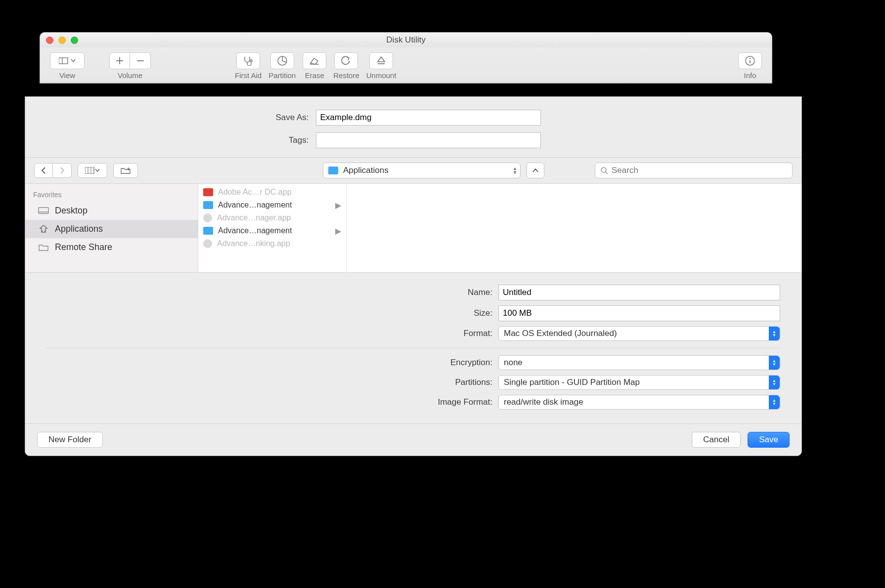 The height and width of the screenshot is (588, 885). Describe the element at coordinates (422, 170) in the screenshot. I see `location-popup: Applications ▲▼` at that location.